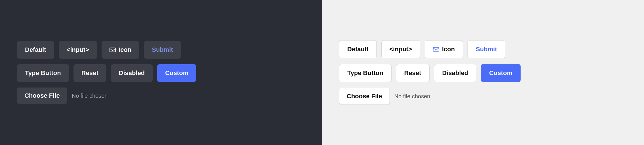 The height and width of the screenshot is (145, 644). What do you see at coordinates (448, 49) in the screenshot?
I see `light-icon-button-label: Icon` at bounding box center [448, 49].